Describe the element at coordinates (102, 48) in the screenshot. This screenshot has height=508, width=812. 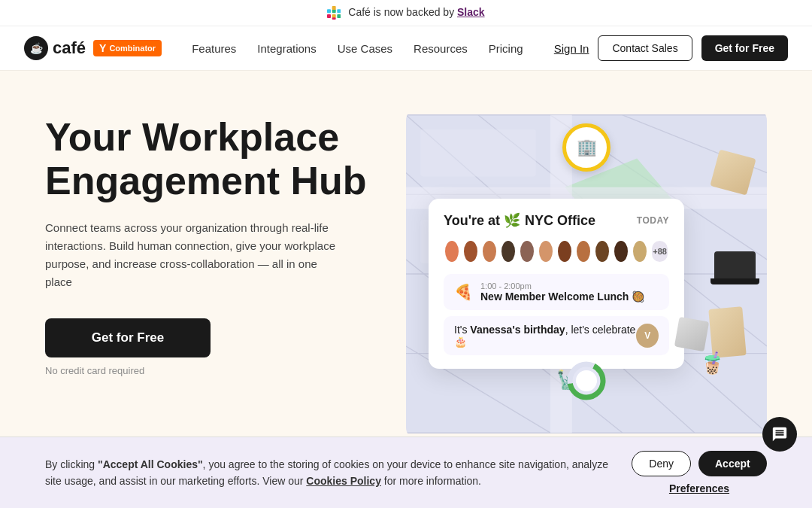
I see `yc-y: Y` at that location.